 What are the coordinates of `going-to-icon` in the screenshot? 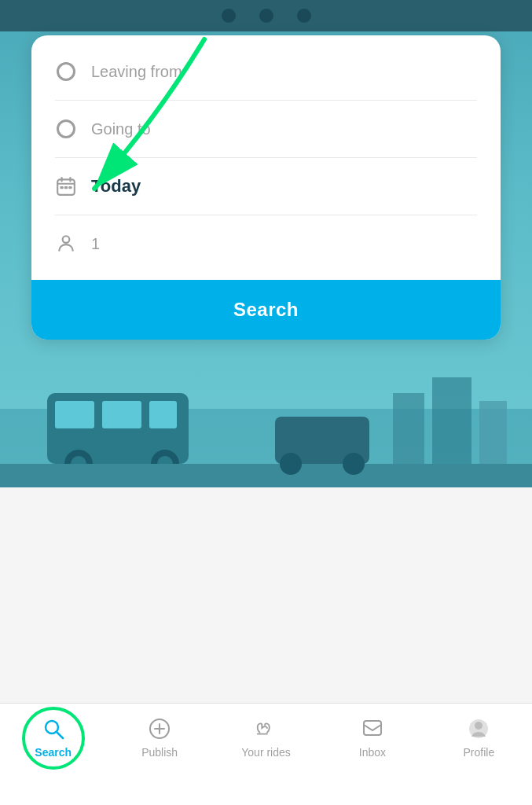 It's located at (66, 129).